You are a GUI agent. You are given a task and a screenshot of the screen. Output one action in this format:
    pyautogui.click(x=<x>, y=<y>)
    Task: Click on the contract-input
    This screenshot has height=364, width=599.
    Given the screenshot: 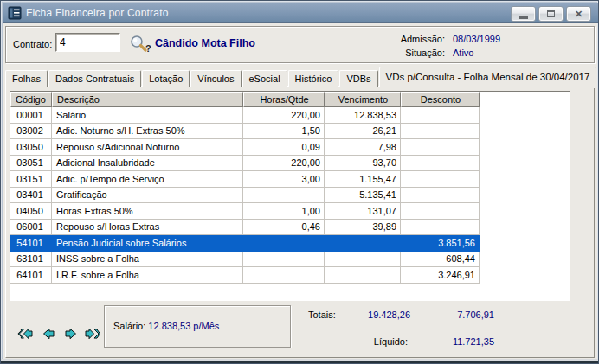 What is the action you would take?
    pyautogui.click(x=88, y=42)
    